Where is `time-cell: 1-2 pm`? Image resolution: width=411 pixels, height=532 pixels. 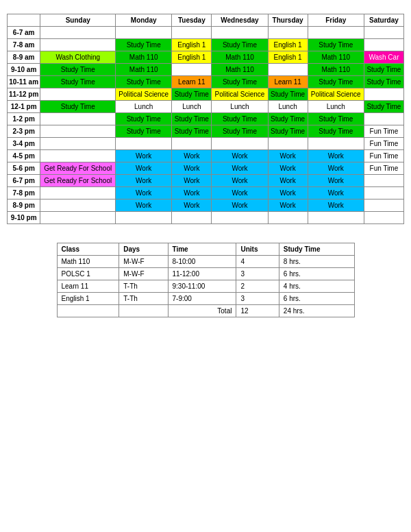 time-cell: 1-2 pm is located at coordinates (24, 119).